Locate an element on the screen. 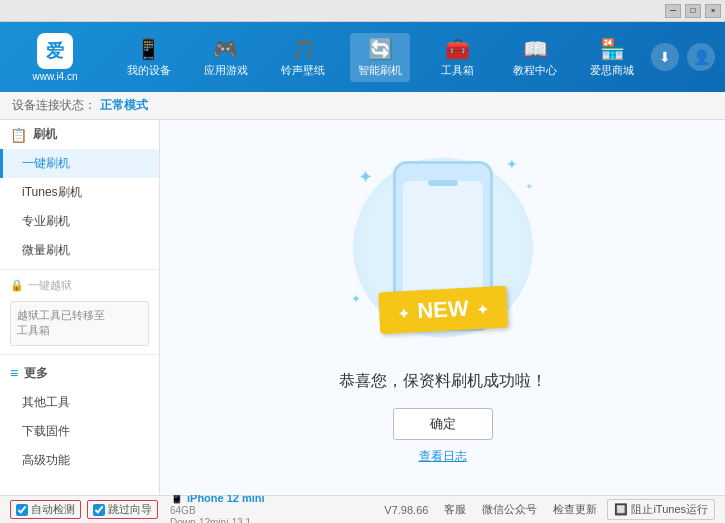 The image size is (725, 523). nav-store: 🏪 爱思商城 is located at coordinates (612, 58).